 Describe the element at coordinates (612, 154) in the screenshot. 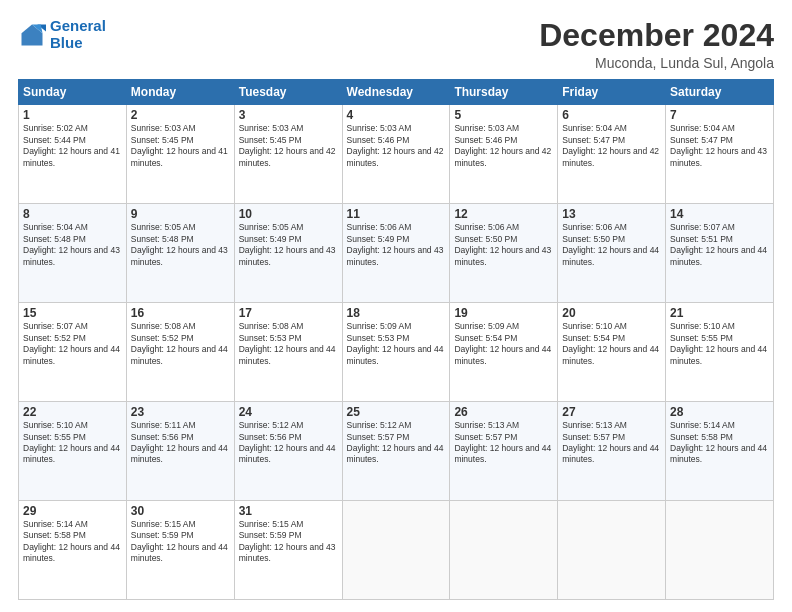

I see `calendar-cell: 6Sunrise: 5:04 AMSunset: 5:47 PMDaylight…` at that location.